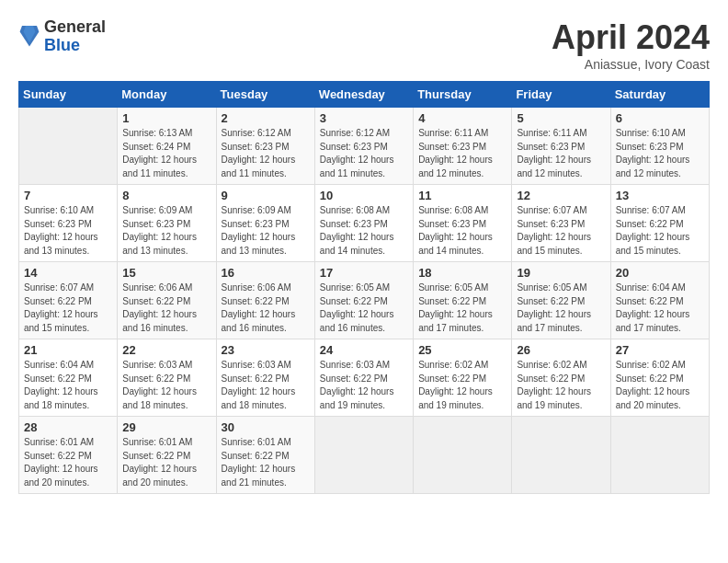 The width and height of the screenshot is (728, 563). Describe the element at coordinates (166, 350) in the screenshot. I see `day-number: 22` at that location.